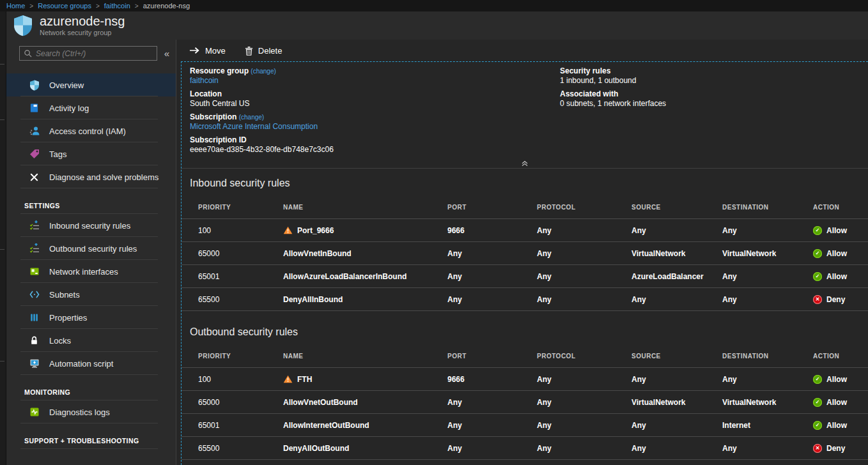 The height and width of the screenshot is (465, 868). I want to click on sidebar-section-support: SUPPORT + TROUBLESHOOTING, so click(91, 439).